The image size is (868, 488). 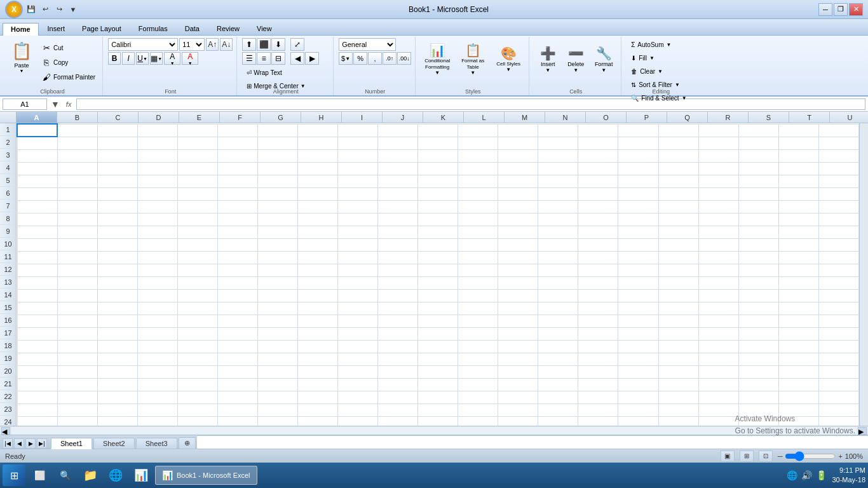 What do you see at coordinates (798, 372) in the screenshot?
I see `cell-T20` at bounding box center [798, 372].